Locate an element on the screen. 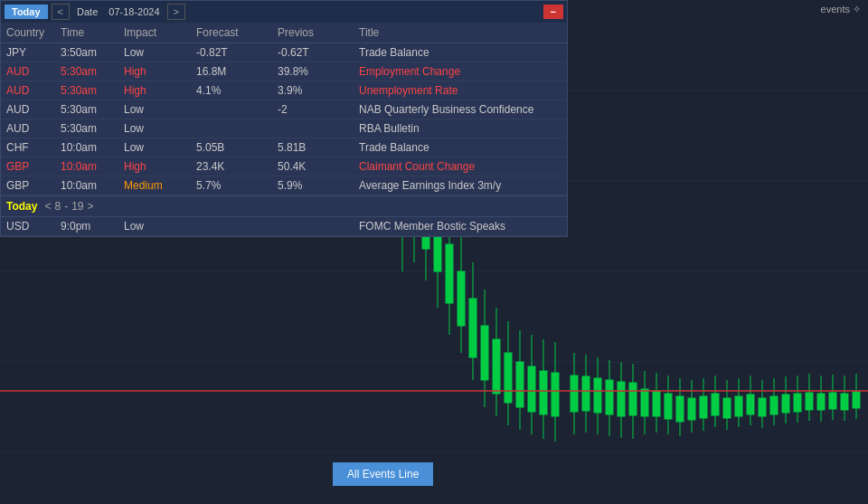 The height and width of the screenshot is (504, 868). event-previos: 5.81B is located at coordinates (318, 147).